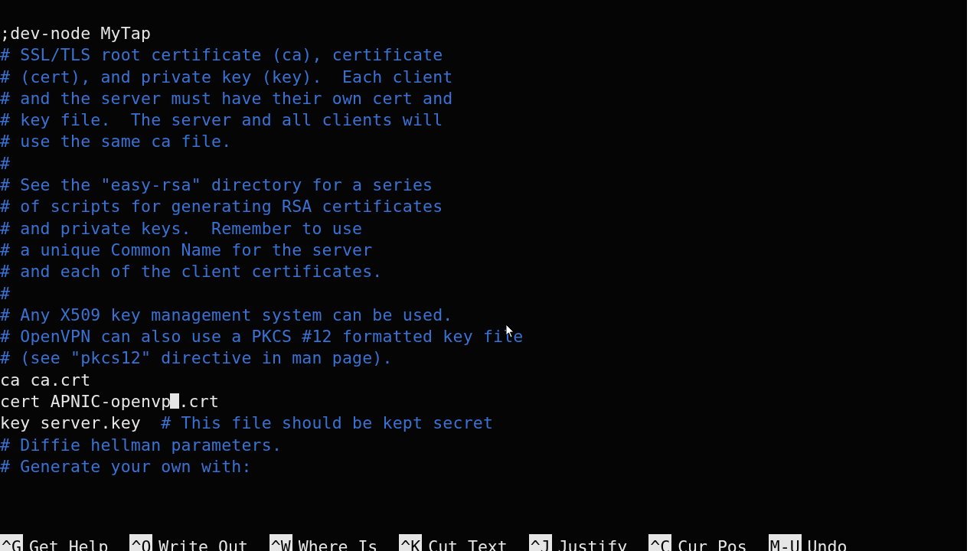 This screenshot has width=980, height=551. I want to click on editor-line: # See the "easy-rsa" directory for a ser…, so click(484, 185).